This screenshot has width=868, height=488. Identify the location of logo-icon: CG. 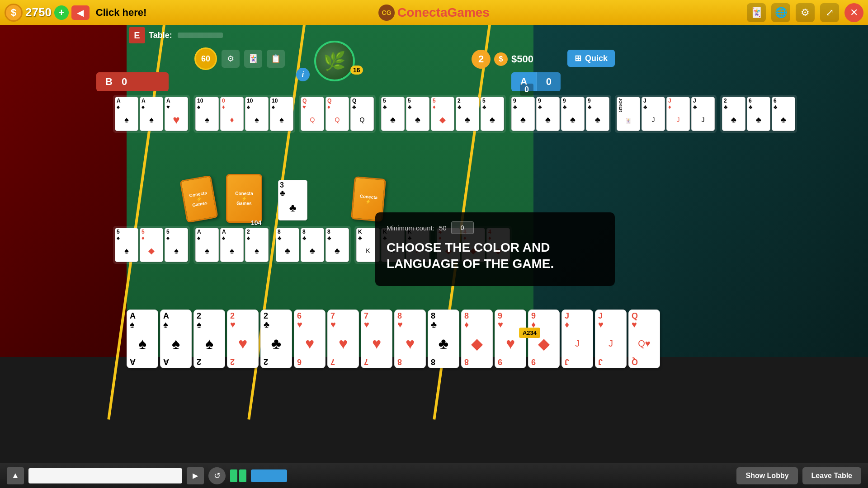
(387, 13).